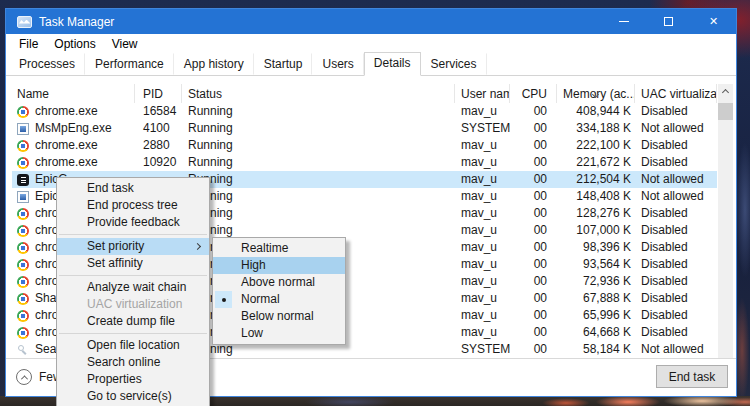  What do you see at coordinates (624, 22) in the screenshot?
I see `minimize-button` at bounding box center [624, 22].